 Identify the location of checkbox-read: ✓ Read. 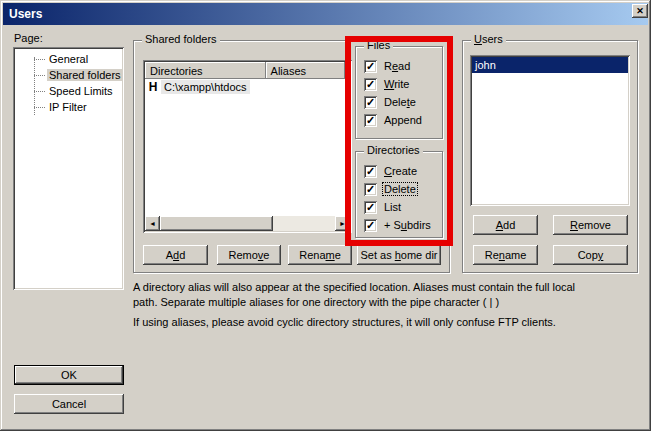
(388, 66).